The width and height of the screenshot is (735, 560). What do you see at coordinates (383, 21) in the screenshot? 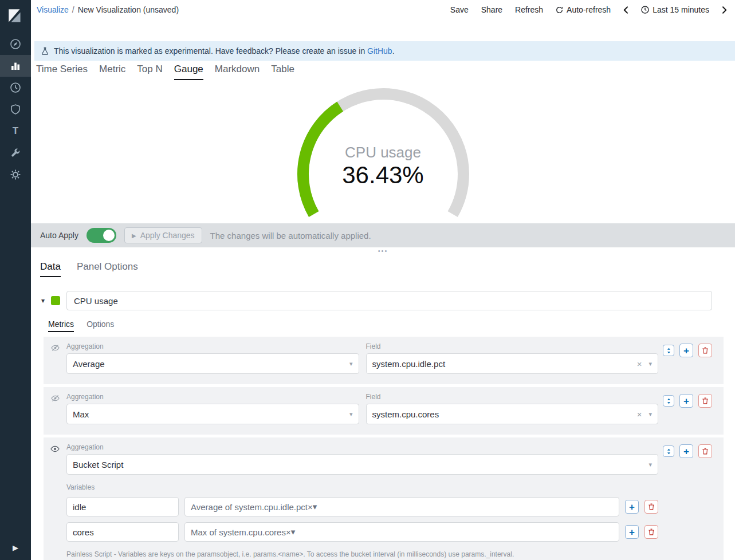
I see `top-bar: Visualize / New Visualization (unsaved) …` at bounding box center [383, 21].